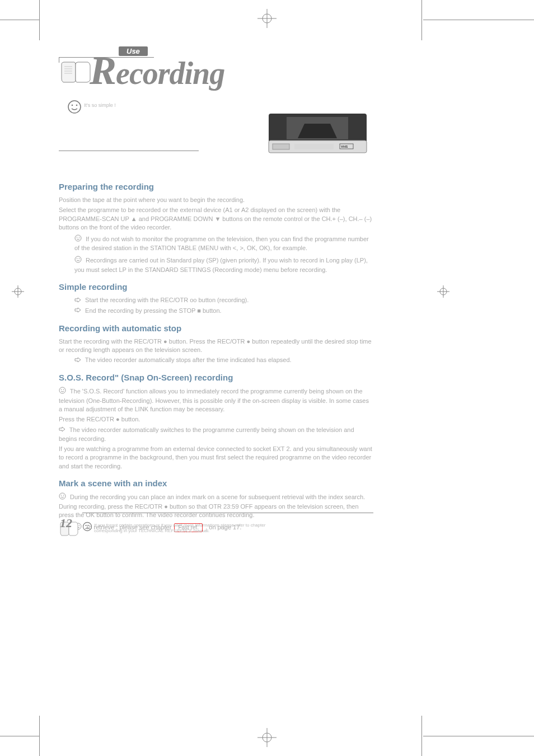  I want to click on title-rest: ecording, so click(170, 73).